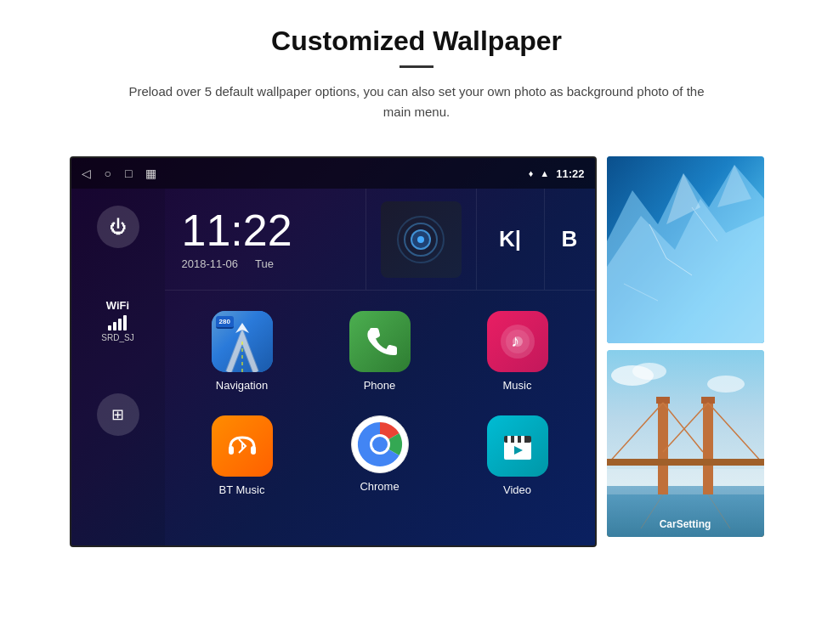  I want to click on b-section: B, so click(570, 240).